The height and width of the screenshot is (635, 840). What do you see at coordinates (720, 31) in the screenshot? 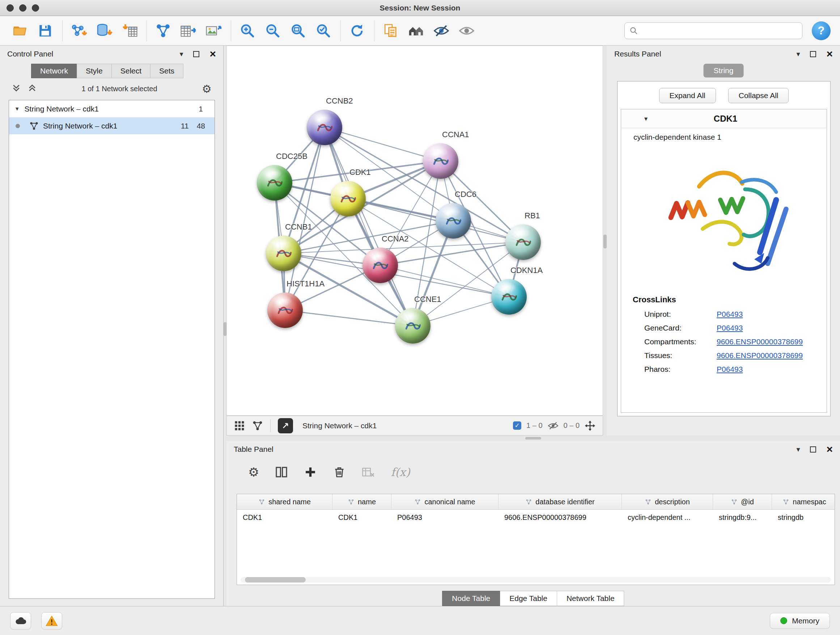
I see `search-input` at bounding box center [720, 31].